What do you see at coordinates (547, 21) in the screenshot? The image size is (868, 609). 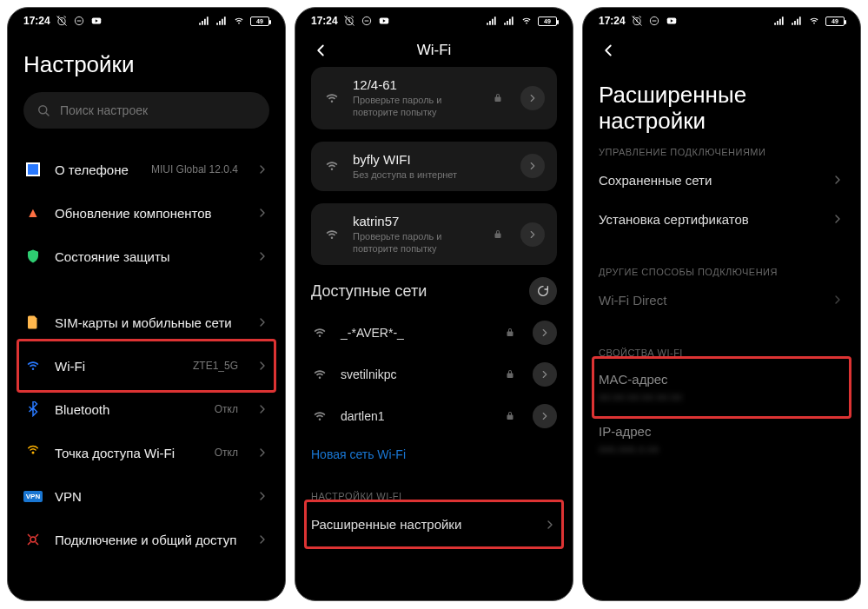 I see `battery-indicator: 49` at bounding box center [547, 21].